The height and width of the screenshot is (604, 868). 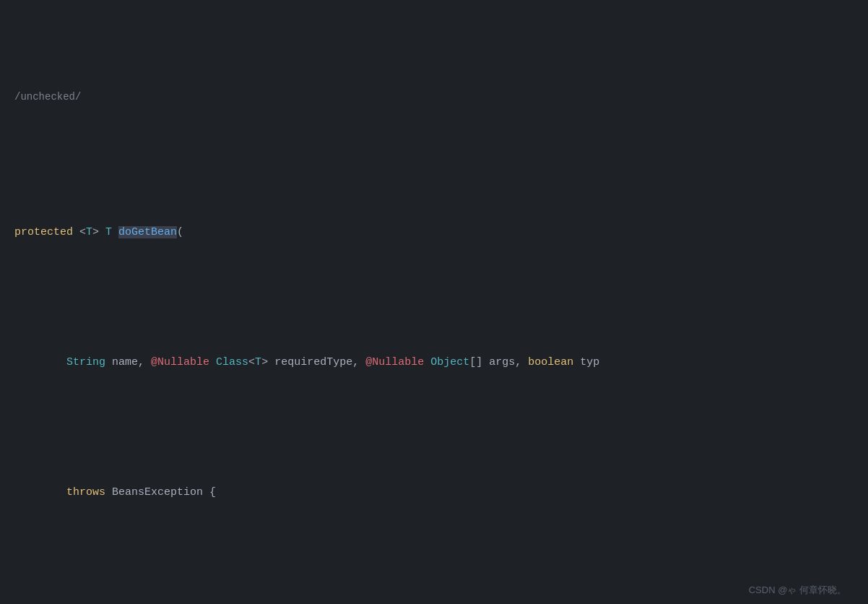 I want to click on footer-text: CSDN @ゃ 何章怀晓。, so click(x=797, y=590).